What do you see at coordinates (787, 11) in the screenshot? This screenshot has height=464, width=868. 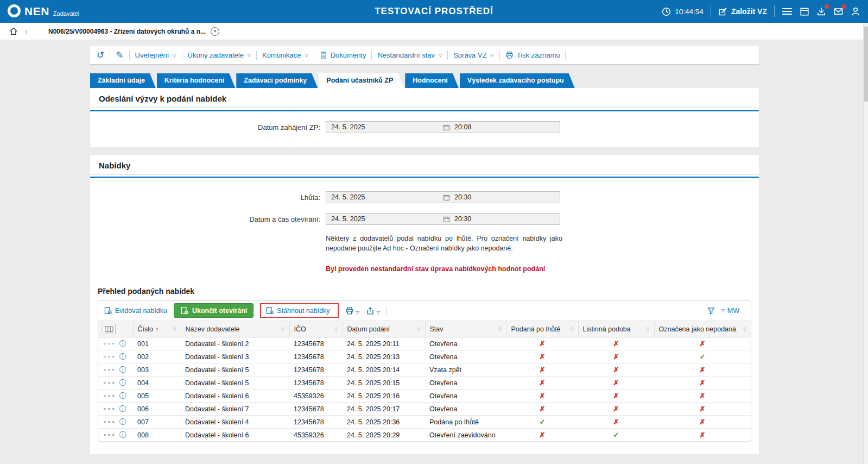 I see `hamburger-icon` at bounding box center [787, 11].